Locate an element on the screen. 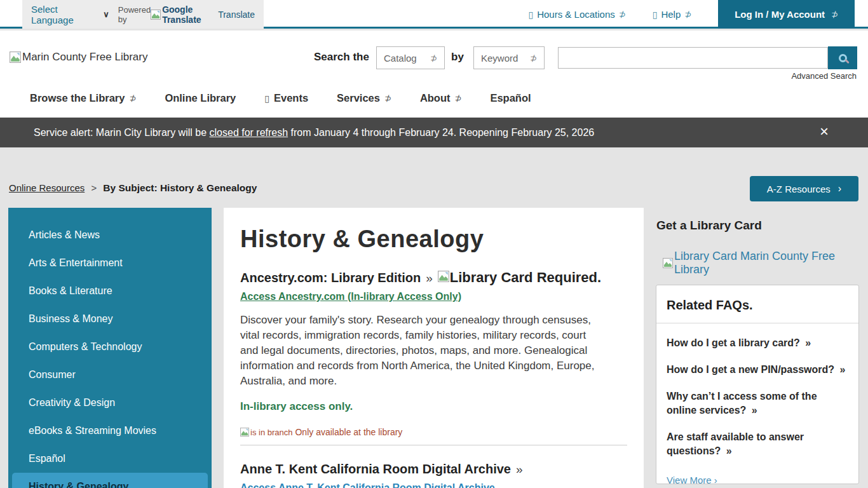  nav-services: Services ⊅ is located at coordinates (364, 98).